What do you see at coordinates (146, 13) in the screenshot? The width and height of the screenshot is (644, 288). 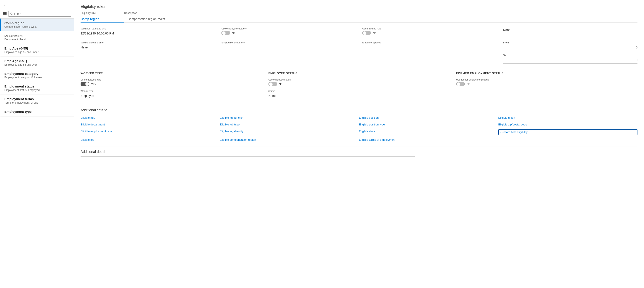 I see `tab-col-desc-label: Description` at bounding box center [146, 13].